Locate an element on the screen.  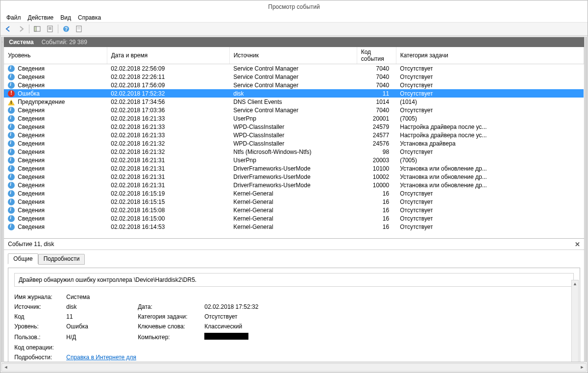
table-row: Сведения02.02.2018 17:56:09Service Contr… is located at coordinates (294, 85).